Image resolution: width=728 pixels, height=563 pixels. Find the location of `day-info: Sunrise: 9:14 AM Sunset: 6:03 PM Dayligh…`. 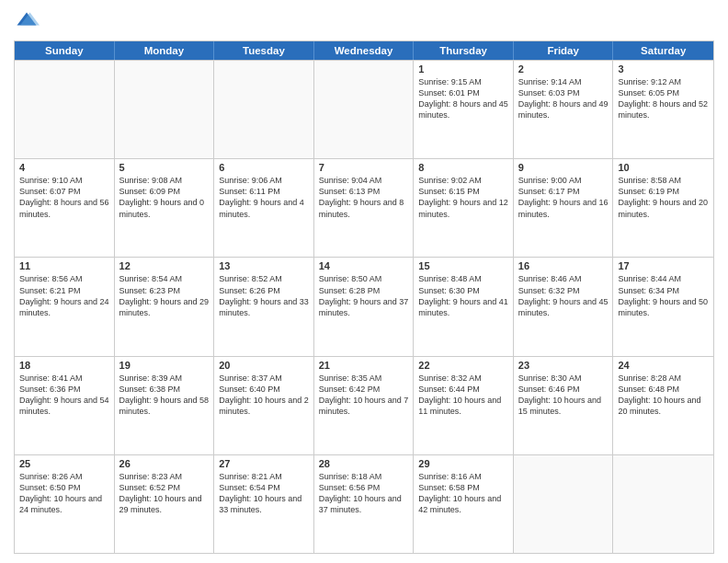

day-info: Sunrise: 9:14 AM Sunset: 6:03 PM Dayligh… is located at coordinates (563, 99).